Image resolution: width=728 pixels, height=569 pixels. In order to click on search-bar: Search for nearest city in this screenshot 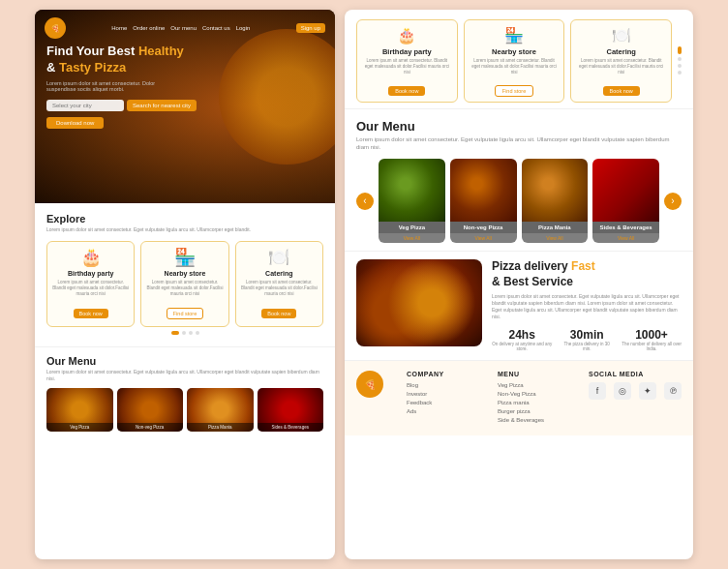, I will do `click(122, 105)`.